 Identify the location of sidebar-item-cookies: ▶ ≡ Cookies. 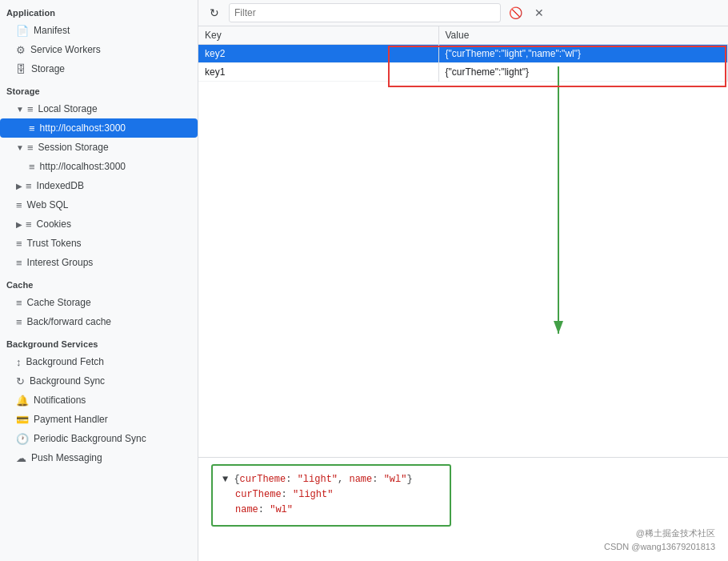
(99, 224).